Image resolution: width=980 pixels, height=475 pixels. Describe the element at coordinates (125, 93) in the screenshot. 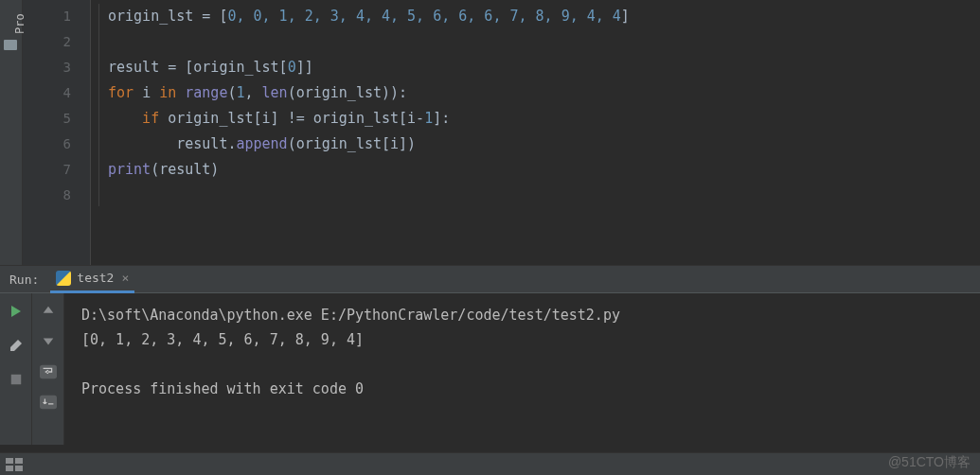

I see `keyword: for` at that location.